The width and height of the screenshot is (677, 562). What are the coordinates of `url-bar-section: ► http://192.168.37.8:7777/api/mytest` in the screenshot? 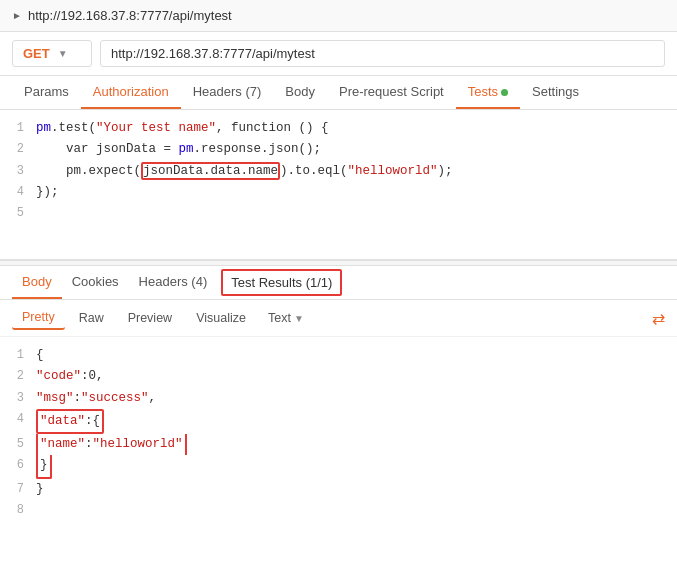 It's located at (338, 16).